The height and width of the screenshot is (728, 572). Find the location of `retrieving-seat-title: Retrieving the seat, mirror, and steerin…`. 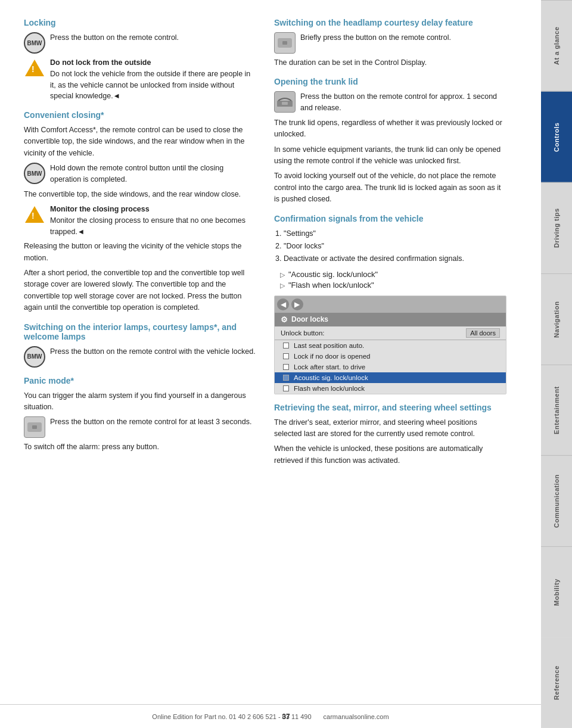

retrieving-seat-title: Retrieving the seat, mirror, and steerin… is located at coordinates (390, 407).